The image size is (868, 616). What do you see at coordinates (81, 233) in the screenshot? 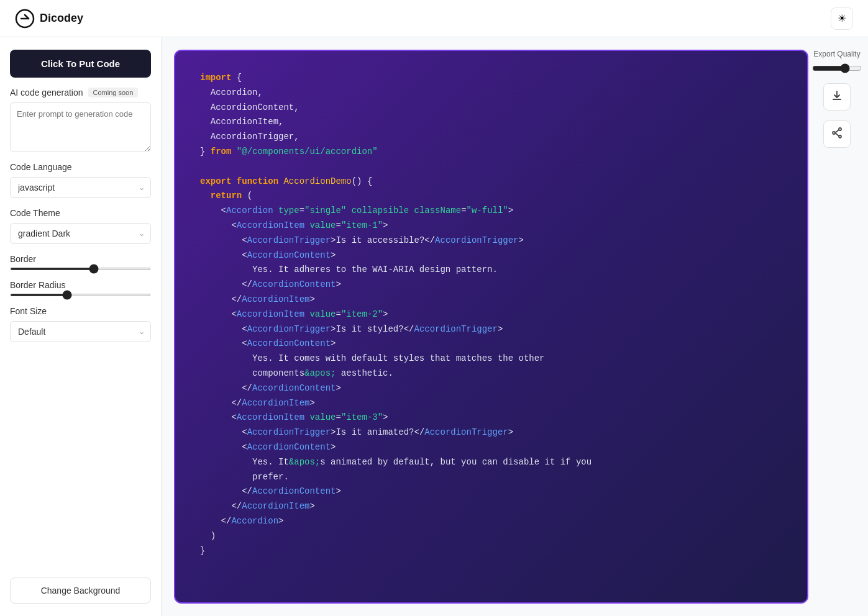
I see `code-theme-select-wrapper: gradient Dark dark light monokai ⌄` at bounding box center [81, 233].